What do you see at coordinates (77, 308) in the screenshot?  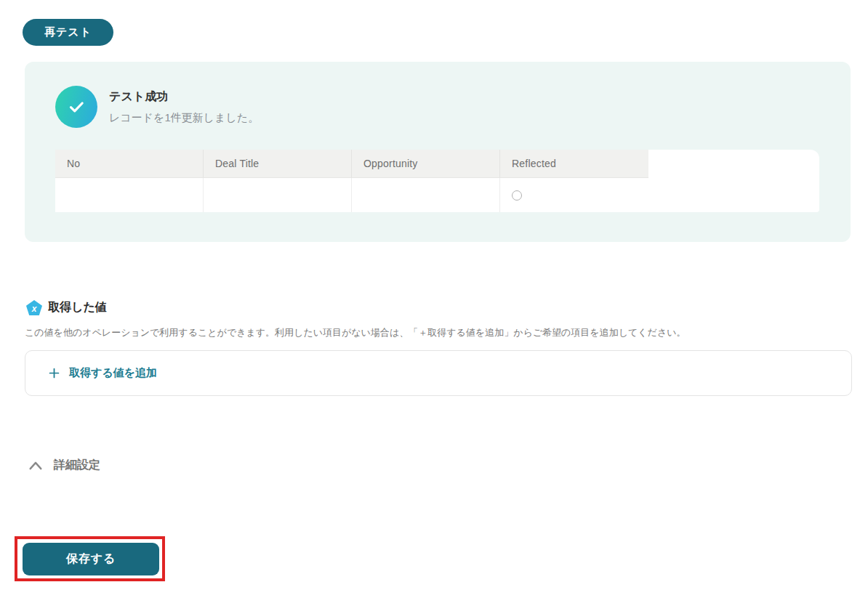 I see `obtained-values-title: 取得した値` at bounding box center [77, 308].